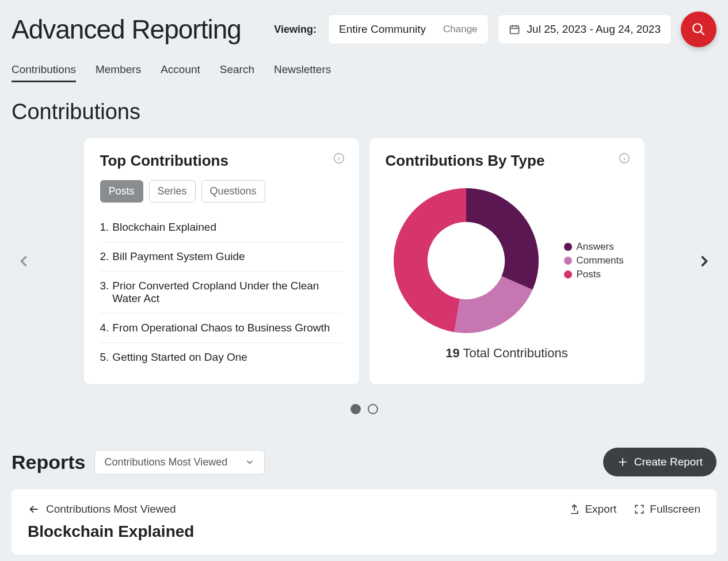 Image resolution: width=728 pixels, height=561 pixels. What do you see at coordinates (669, 462) in the screenshot?
I see `create-report-label: Create Report` at bounding box center [669, 462].